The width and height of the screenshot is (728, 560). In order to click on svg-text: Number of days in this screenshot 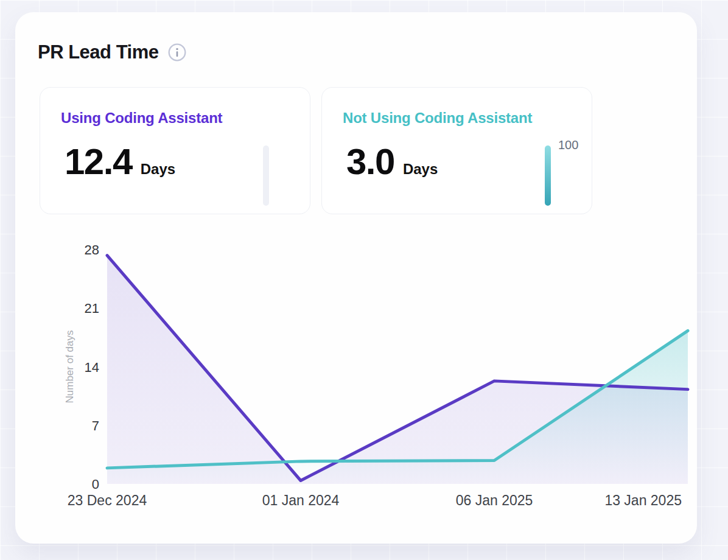, I will do `click(69, 367)`.